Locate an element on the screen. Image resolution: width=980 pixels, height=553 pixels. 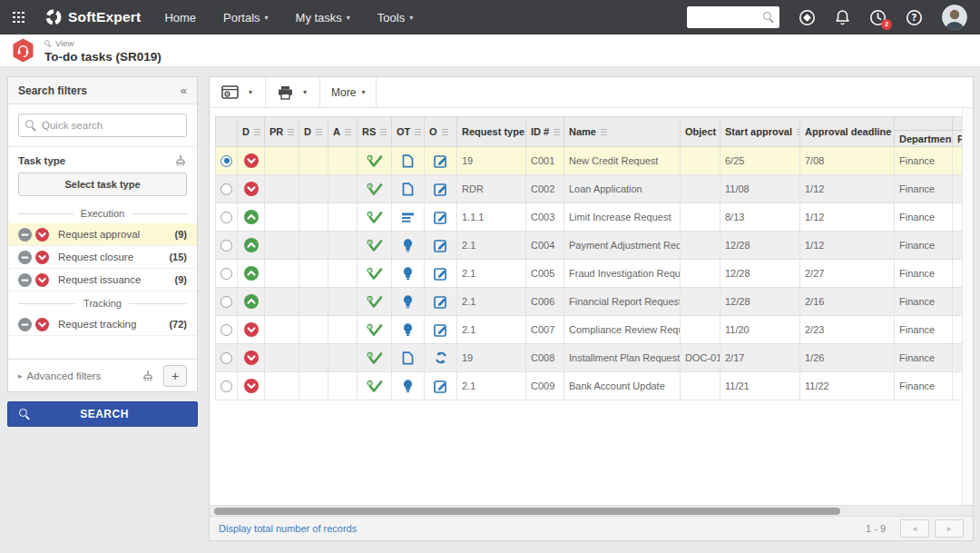
cell-id: C008 is located at coordinates (545, 358).